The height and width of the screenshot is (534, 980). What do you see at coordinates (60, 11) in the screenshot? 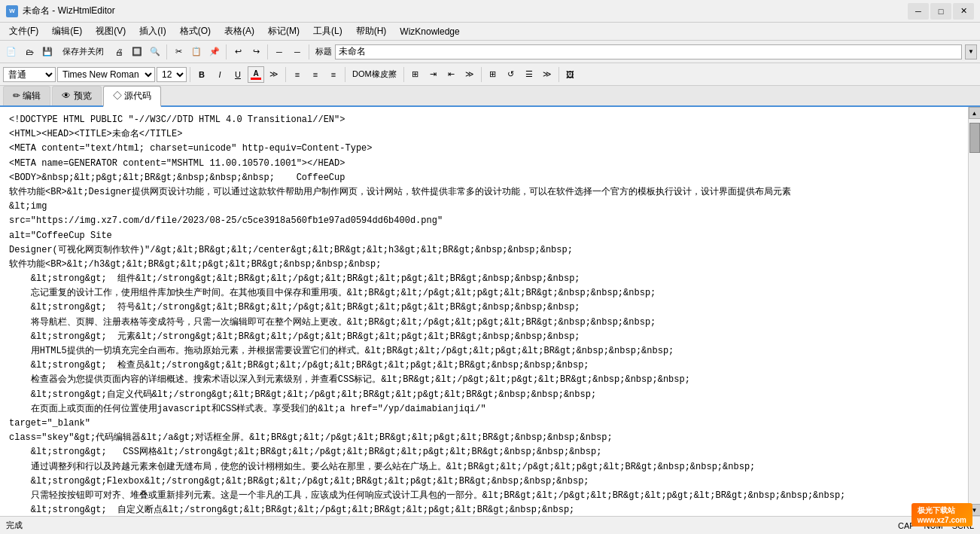
I see `title-bar-left: W 未命名 - WizHtmlEditor` at bounding box center [60, 11].